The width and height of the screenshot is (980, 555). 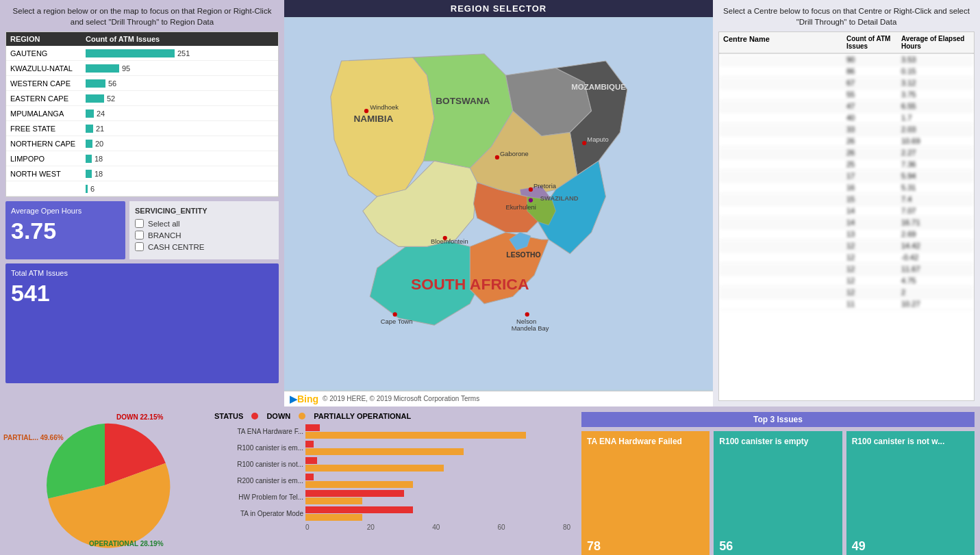 I want to click on bing-logo: ▶Bing, so click(x=304, y=399).